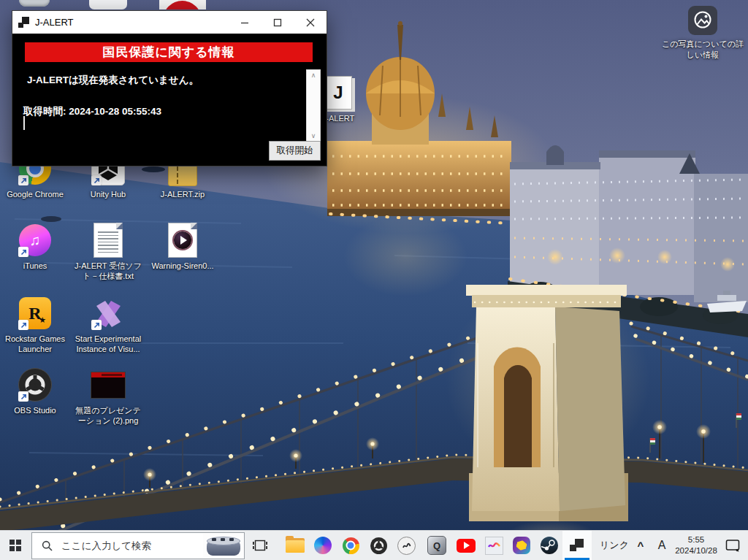 This screenshot has width=748, height=560. Describe the element at coordinates (244, 22) in the screenshot. I see `minimize-button` at that location.